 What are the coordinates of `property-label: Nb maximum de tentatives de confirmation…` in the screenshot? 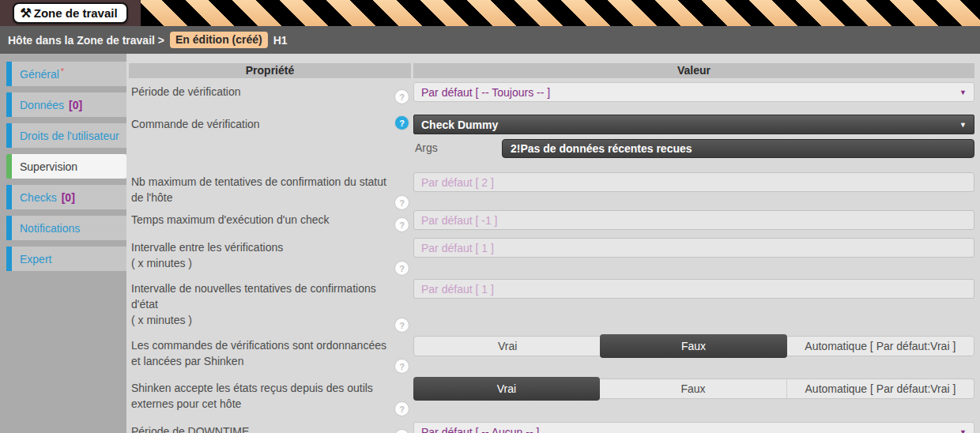 It's located at (259, 190).